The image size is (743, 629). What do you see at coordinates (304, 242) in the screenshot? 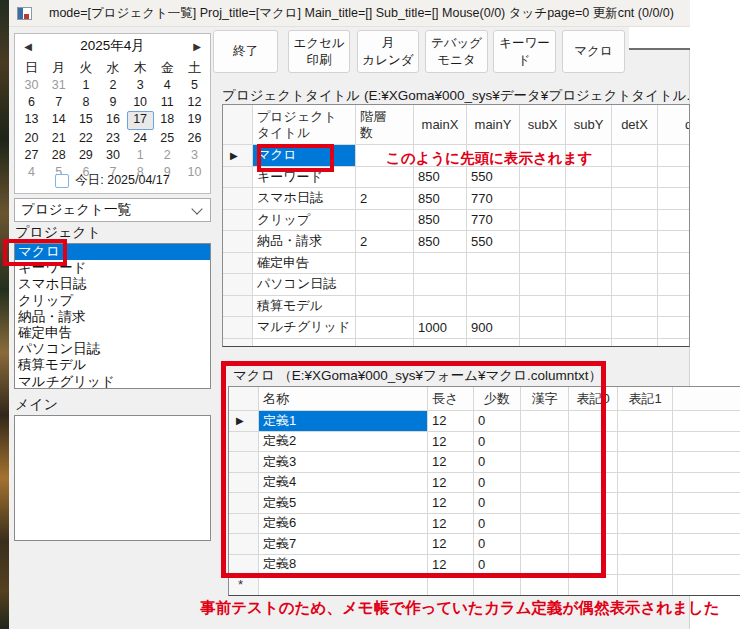
I see `table-cell: 納品・請求` at bounding box center [304, 242].